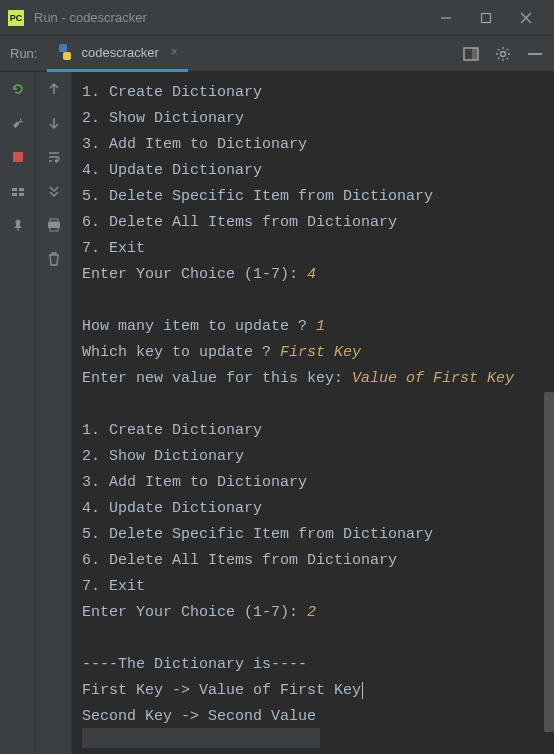 The height and width of the screenshot is (754, 554). Describe the element at coordinates (433, 378) in the screenshot. I see `user-input: Value of First Key` at that location.